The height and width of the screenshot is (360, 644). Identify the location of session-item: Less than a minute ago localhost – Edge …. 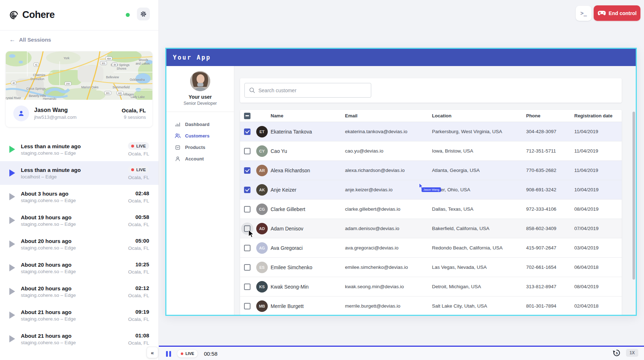
(79, 173).